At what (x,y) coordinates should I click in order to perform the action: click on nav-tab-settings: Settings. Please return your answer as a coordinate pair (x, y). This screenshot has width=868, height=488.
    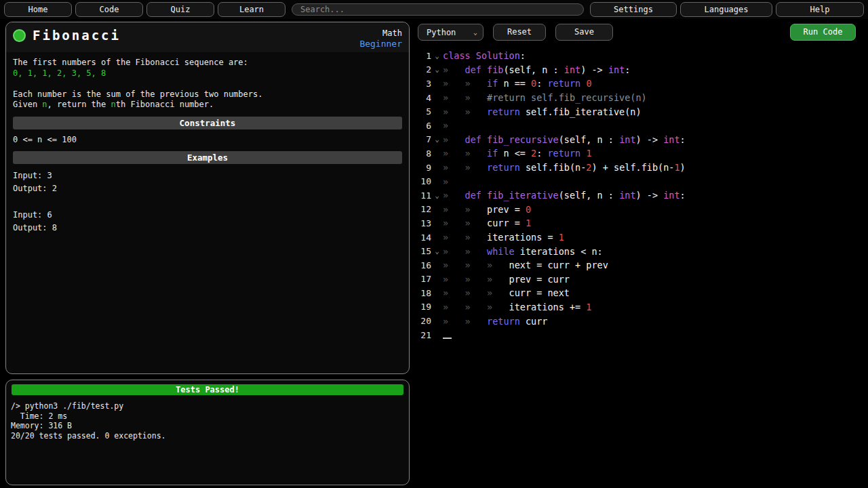
    Looking at the image, I should click on (633, 9).